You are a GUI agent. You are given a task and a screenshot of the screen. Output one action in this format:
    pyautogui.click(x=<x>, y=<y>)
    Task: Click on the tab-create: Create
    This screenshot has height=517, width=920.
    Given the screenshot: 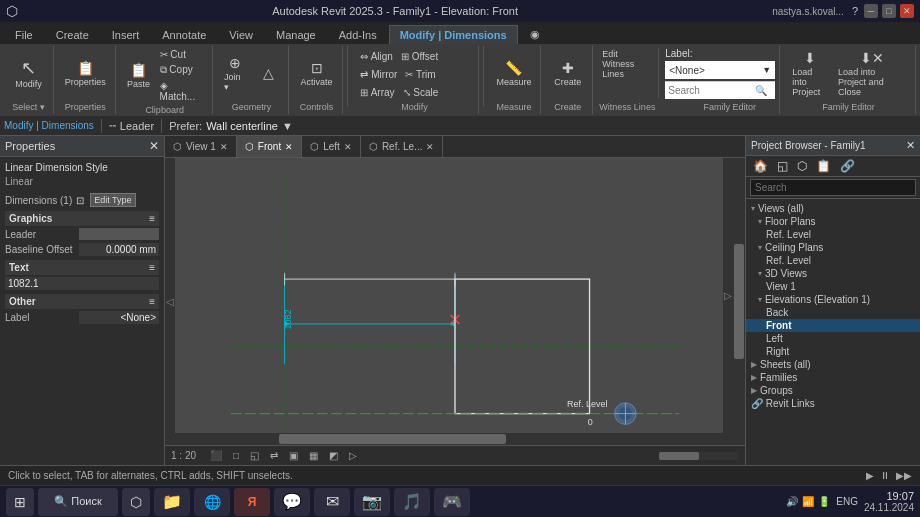 What is the action you would take?
    pyautogui.click(x=72, y=34)
    